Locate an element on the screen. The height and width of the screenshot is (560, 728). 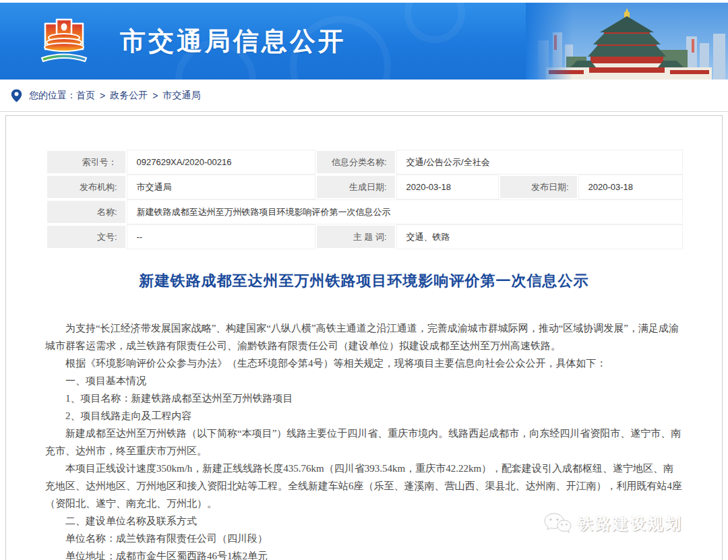
table-row: 名称: 新建铁路成都至达州至万州铁路项目环境影响评价第一次信息公示 is located at coordinates (364, 212).